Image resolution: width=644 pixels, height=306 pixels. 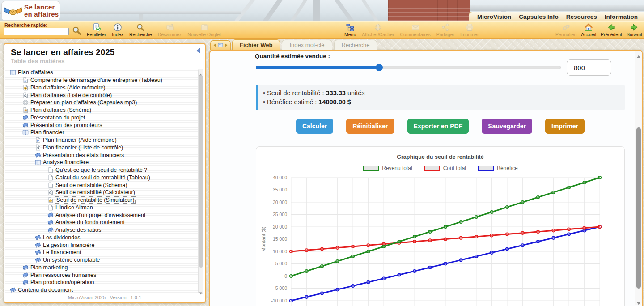 I want to click on tab-index-mot-cle: Index mot-clé, so click(x=307, y=45).